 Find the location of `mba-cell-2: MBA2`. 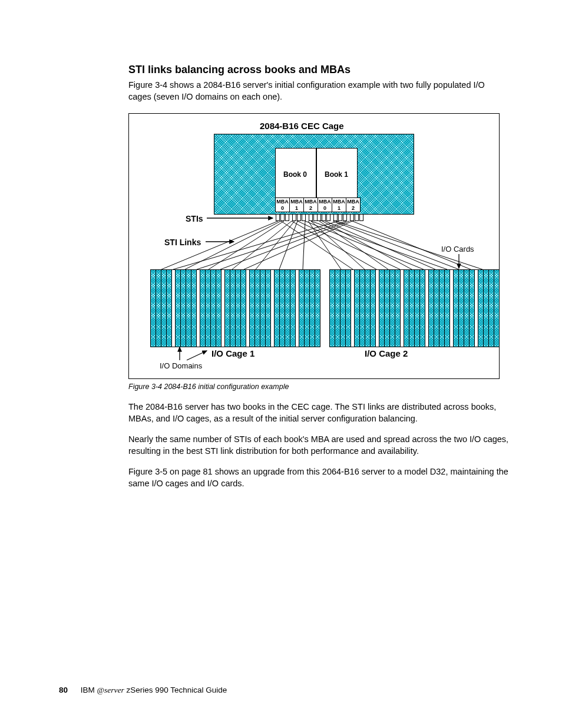

mba-cell-2: MBA2 is located at coordinates (310, 205).